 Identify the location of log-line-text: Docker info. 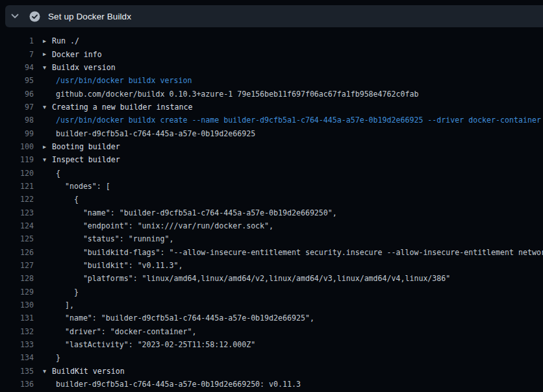
(77, 55).